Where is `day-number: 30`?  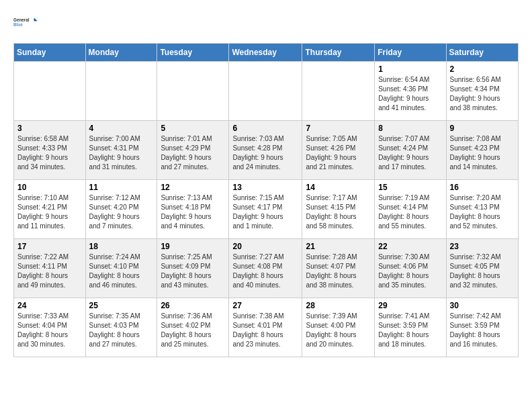 day-number: 30 is located at coordinates (482, 306).